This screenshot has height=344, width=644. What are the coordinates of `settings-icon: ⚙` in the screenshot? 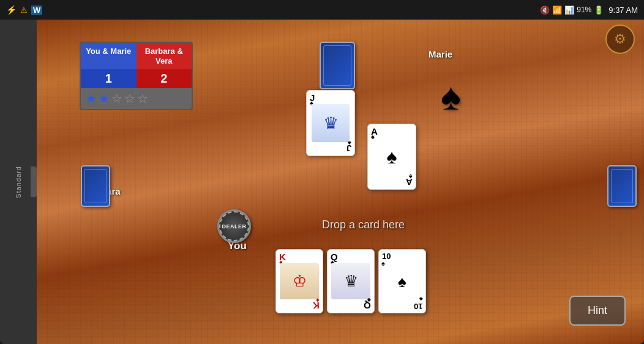 It's located at (620, 39).